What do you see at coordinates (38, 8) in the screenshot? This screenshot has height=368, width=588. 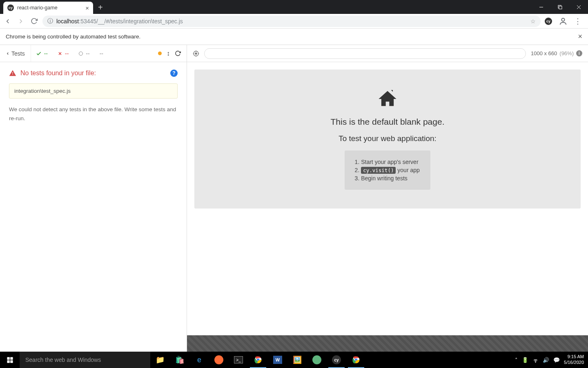 I see `tab-title: react-mario-game` at bounding box center [38, 8].